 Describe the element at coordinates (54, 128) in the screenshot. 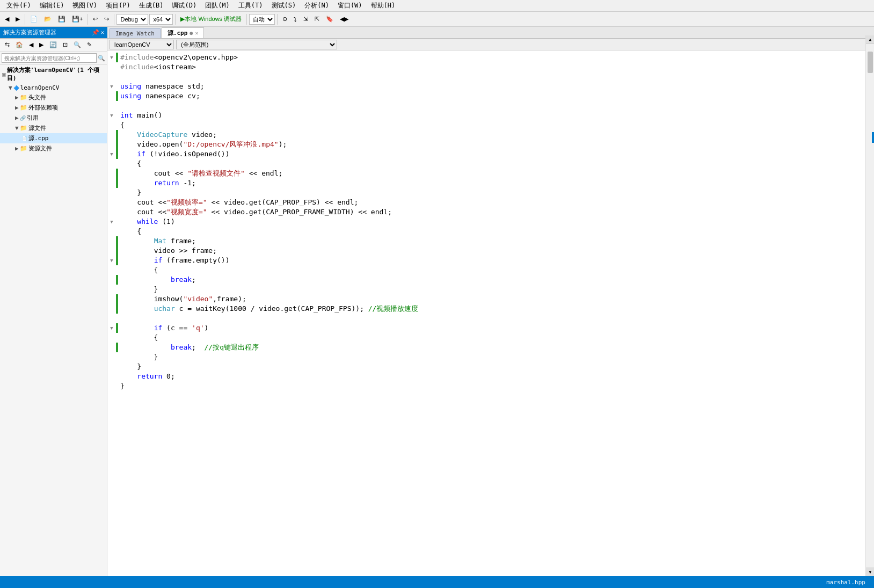

I see `tree-source-files: ▼ 📁 源文件` at that location.